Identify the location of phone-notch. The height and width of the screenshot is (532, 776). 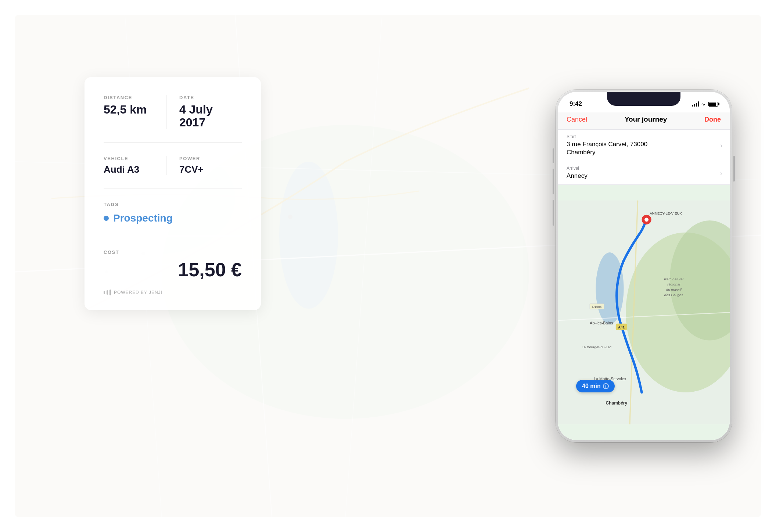
(644, 99).